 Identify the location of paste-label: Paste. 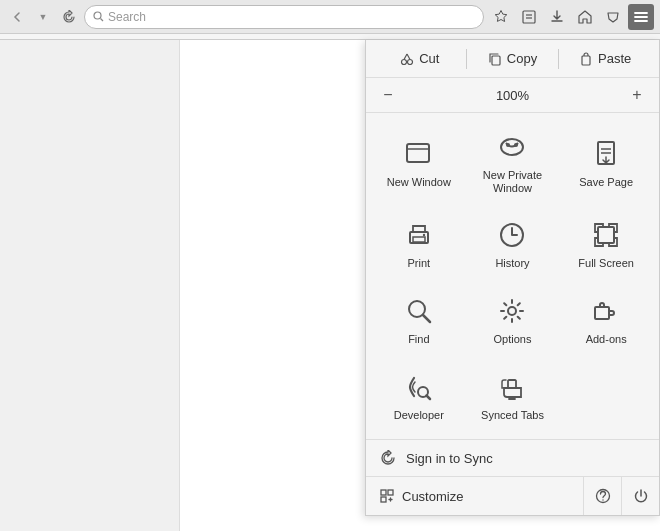
(614, 58).